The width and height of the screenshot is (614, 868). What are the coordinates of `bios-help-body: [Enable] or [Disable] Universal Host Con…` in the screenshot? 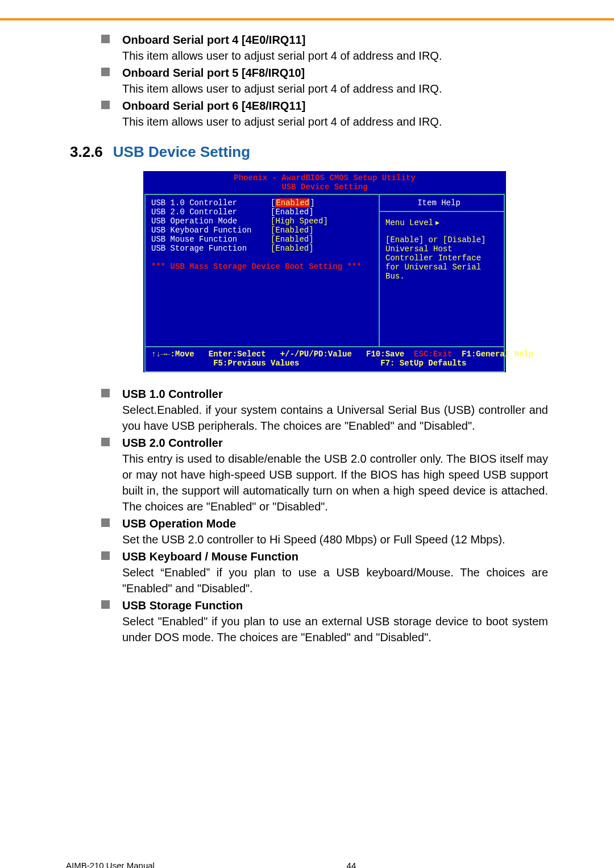 It's located at (442, 258).